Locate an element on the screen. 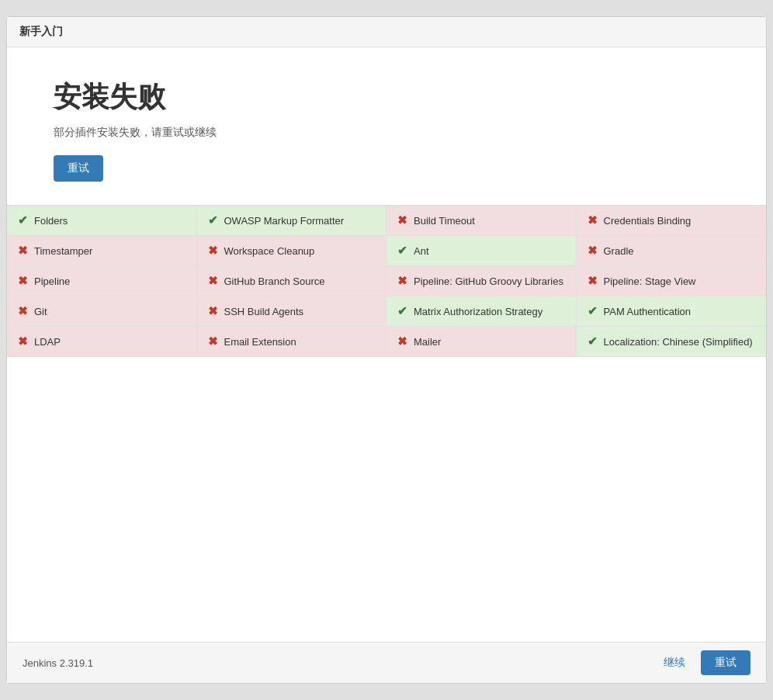  plugin-cell: ✔Matrix Authorization Strategy is located at coordinates (481, 312).